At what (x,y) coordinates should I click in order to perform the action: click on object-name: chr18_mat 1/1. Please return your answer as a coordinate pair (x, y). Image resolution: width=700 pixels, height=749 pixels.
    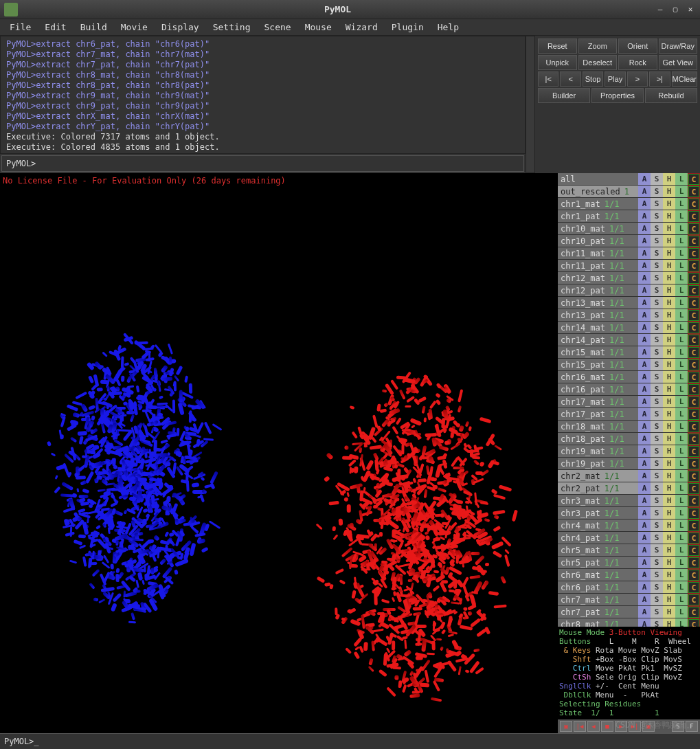
    Looking at the image, I should click on (598, 427).